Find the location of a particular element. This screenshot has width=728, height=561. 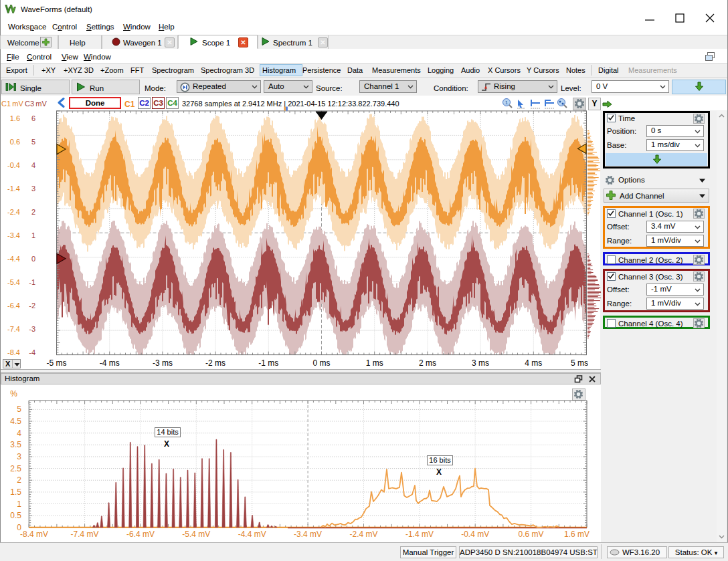

svg-text: 6 is located at coordinates (33, 118).